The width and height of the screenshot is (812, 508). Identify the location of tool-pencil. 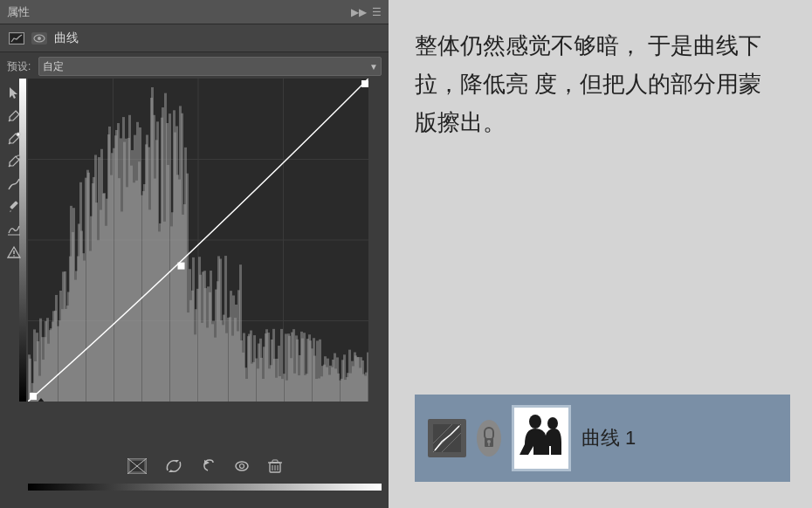
(14, 207).